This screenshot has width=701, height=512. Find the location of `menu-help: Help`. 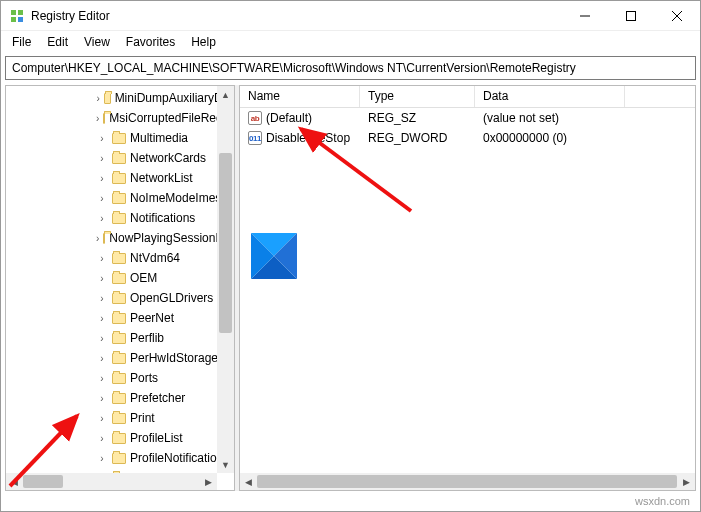

menu-help: Help is located at coordinates (204, 42).